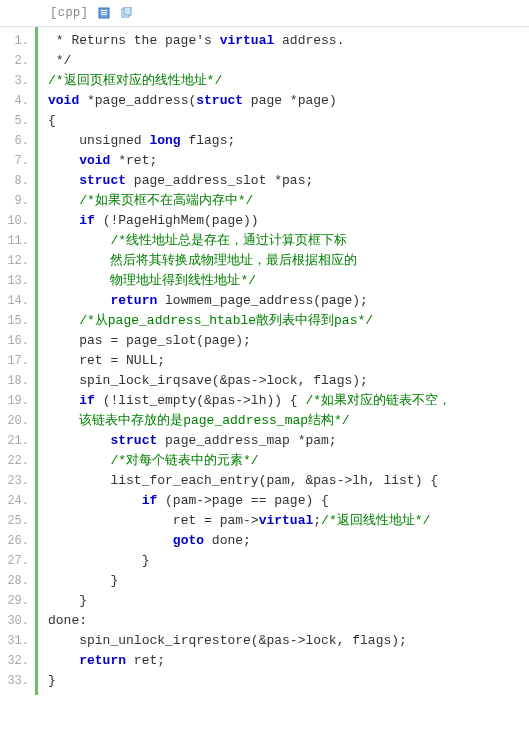 The height and width of the screenshot is (732, 529). I want to click on line-number: 12., so click(14, 261).